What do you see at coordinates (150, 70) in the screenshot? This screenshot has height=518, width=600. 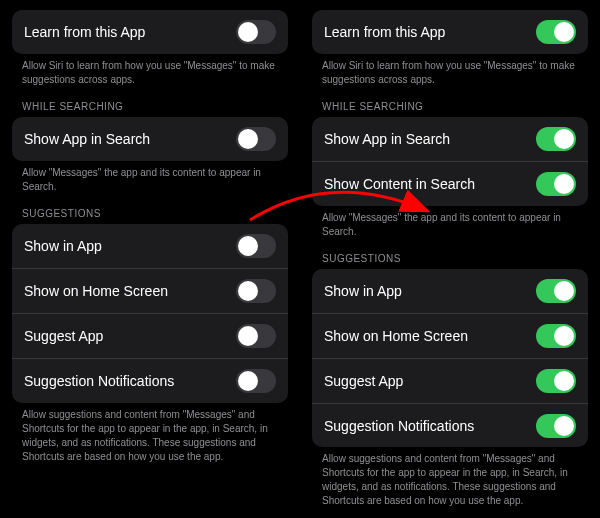 I see `learn-footer: Allow Siri to learn from how you use "Me…` at bounding box center [150, 70].